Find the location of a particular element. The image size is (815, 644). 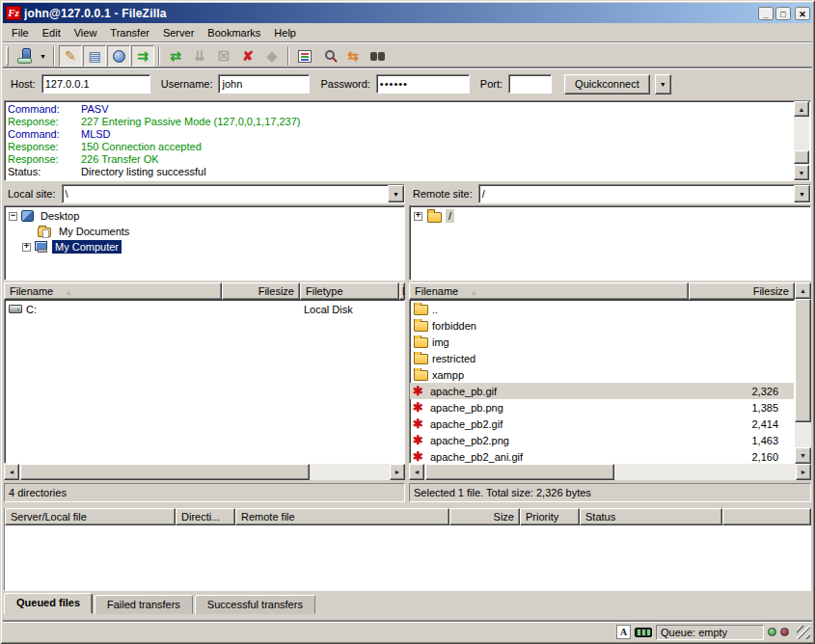

local-horizontal-scrollbar: ◄ ► is located at coordinates (204, 472).